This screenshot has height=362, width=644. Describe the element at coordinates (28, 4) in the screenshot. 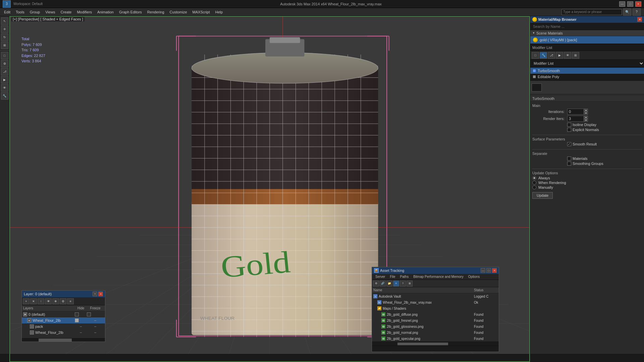

I see `workspace-selector: Workspace: Default` at that location.